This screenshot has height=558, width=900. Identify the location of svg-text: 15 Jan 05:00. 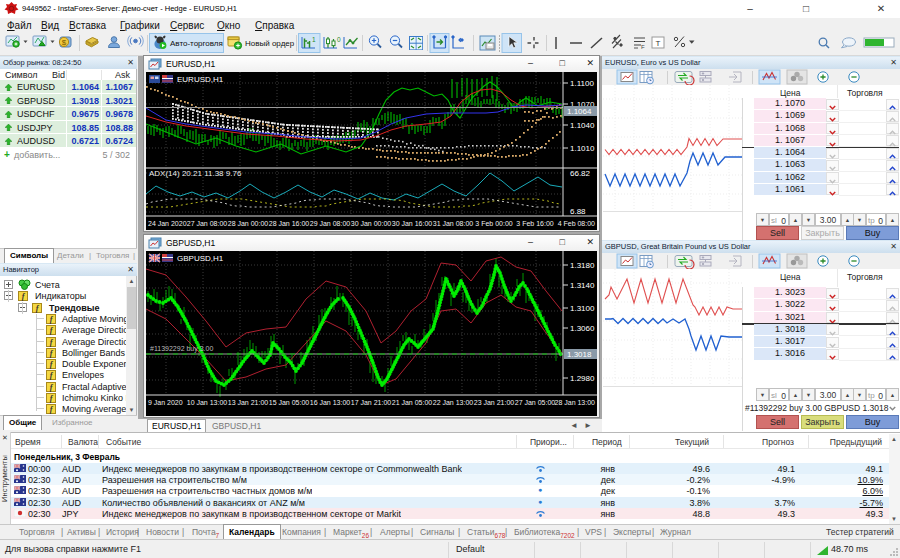
(290, 402).